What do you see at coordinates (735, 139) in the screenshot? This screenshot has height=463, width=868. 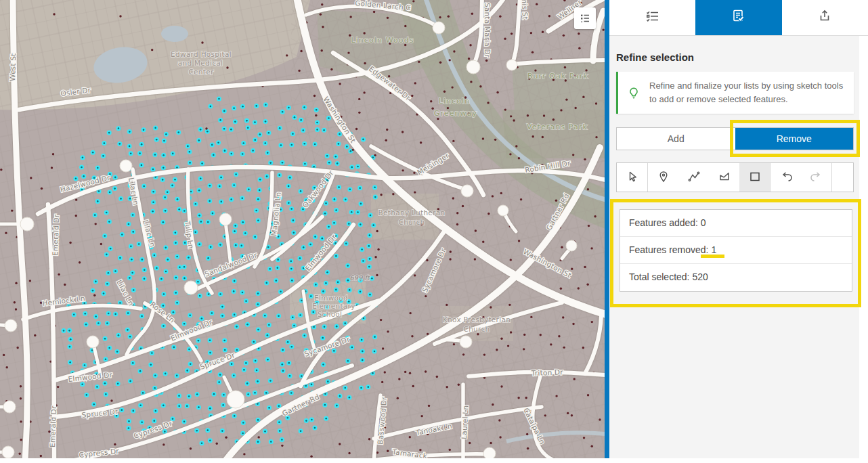 I see `mode-switch: Add Remove` at bounding box center [735, 139].